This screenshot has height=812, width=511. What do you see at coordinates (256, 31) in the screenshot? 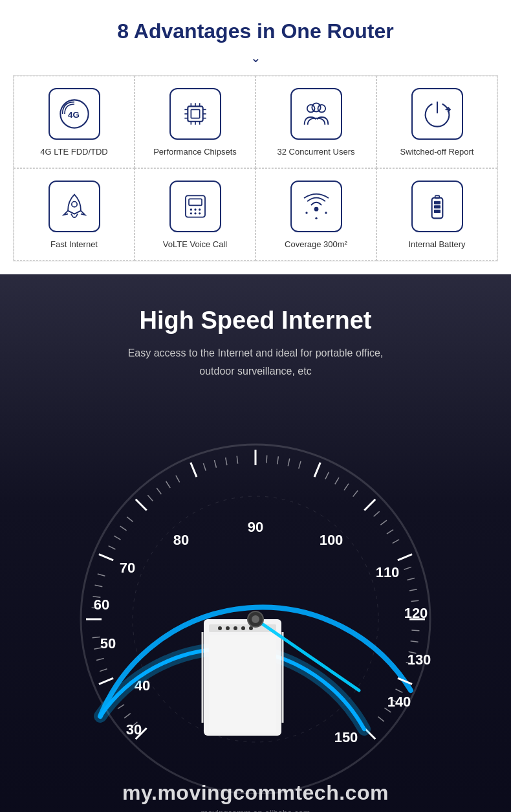
I see `advantages-title: 8 Advantages in One Router` at bounding box center [256, 31].